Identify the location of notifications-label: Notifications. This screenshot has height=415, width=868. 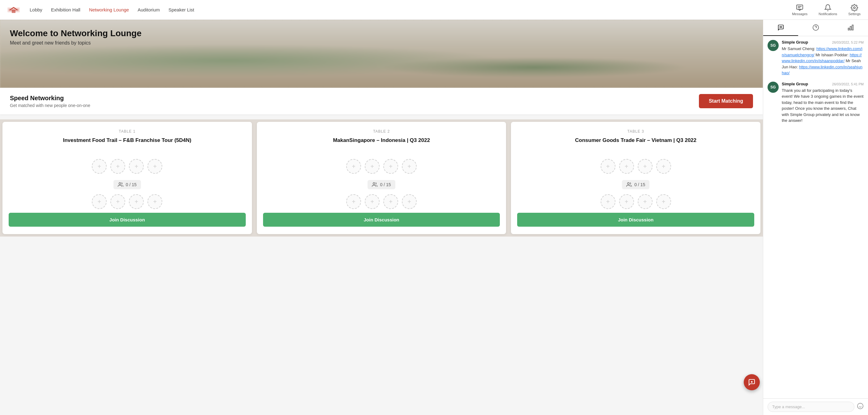
(828, 14).